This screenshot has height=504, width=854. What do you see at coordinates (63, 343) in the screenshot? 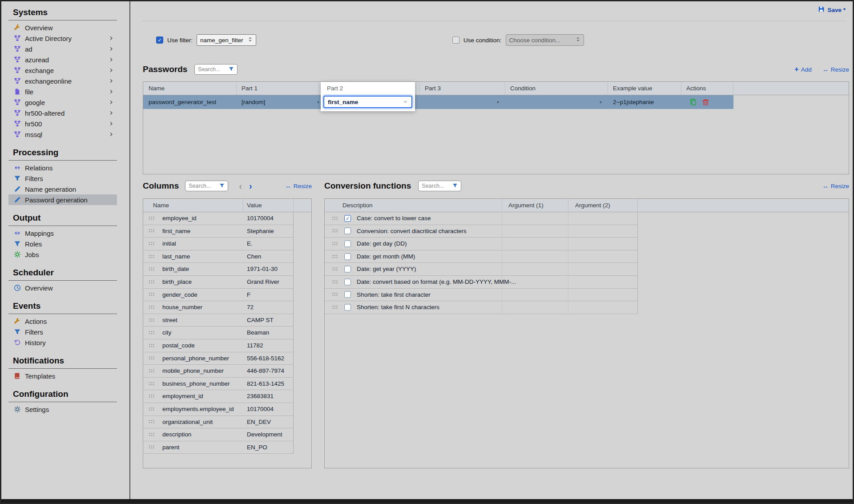
I see `sidebar-item-events-history: History` at bounding box center [63, 343].